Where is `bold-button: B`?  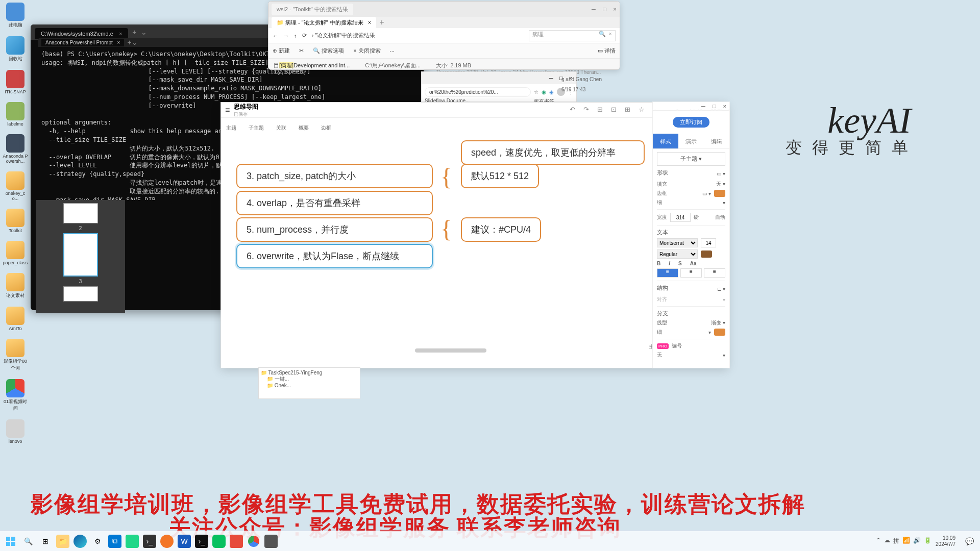 bold-button: B is located at coordinates (658, 263).